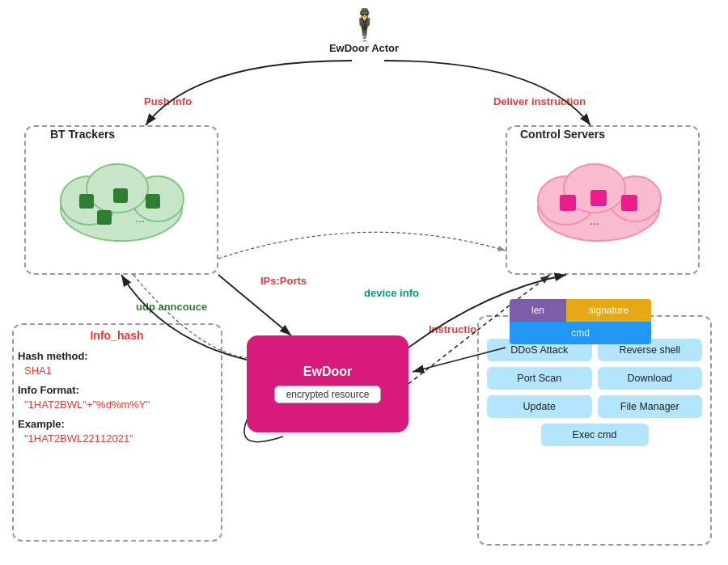  Describe the element at coordinates (116, 431) in the screenshot. I see `info-hash-example: Example: "1HAT2BWL22112021"` at that location.